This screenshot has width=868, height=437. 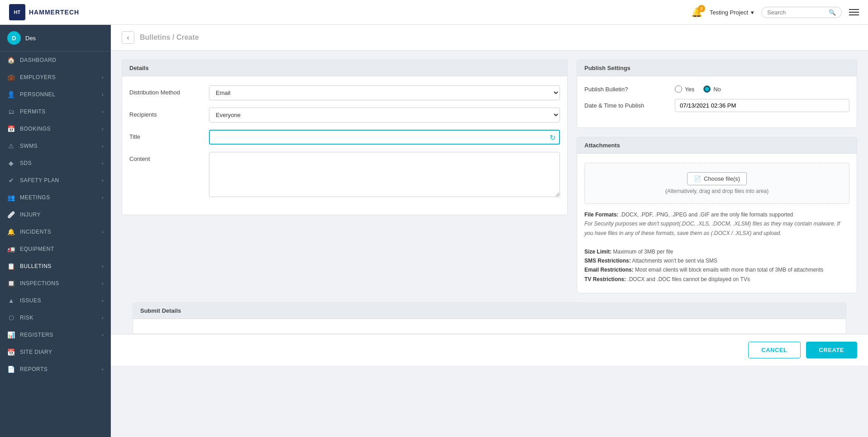 I want to click on sidebar-item-dashboard: 🏠 DASHBOARD, so click(x=55, y=60).